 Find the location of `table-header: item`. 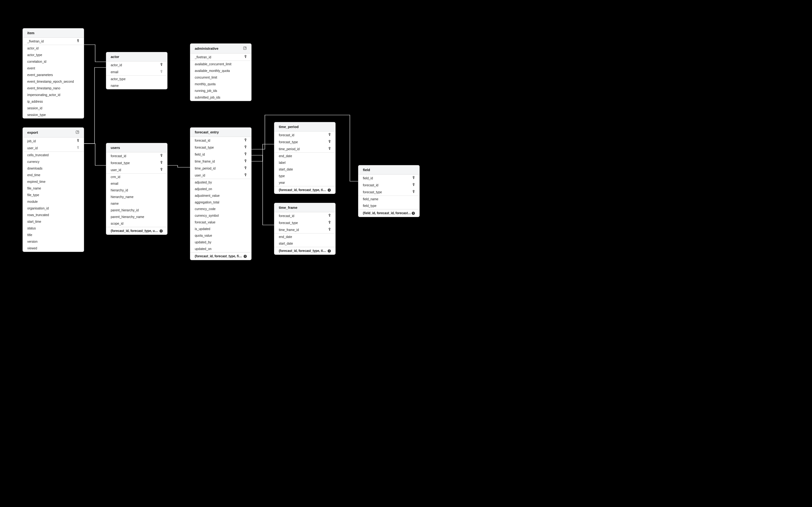

table-header: item is located at coordinates (53, 33).